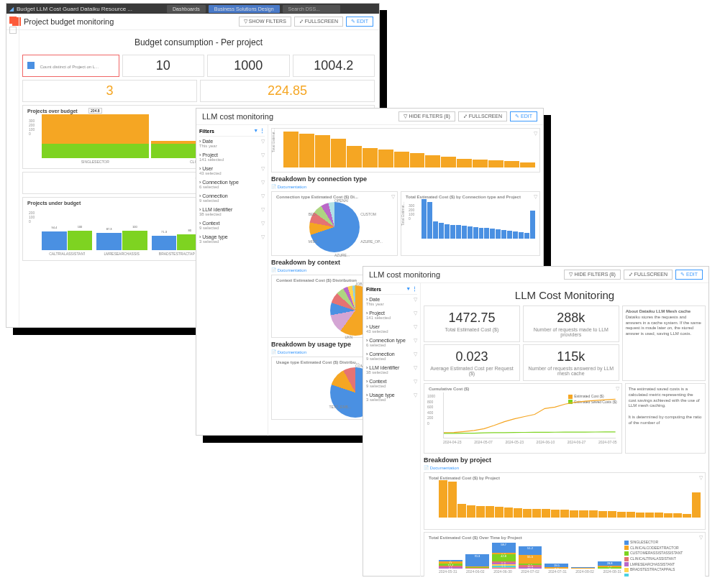  What do you see at coordinates (334, 66) in the screenshot?
I see `kpi-1004: 1004.2` at bounding box center [334, 66].